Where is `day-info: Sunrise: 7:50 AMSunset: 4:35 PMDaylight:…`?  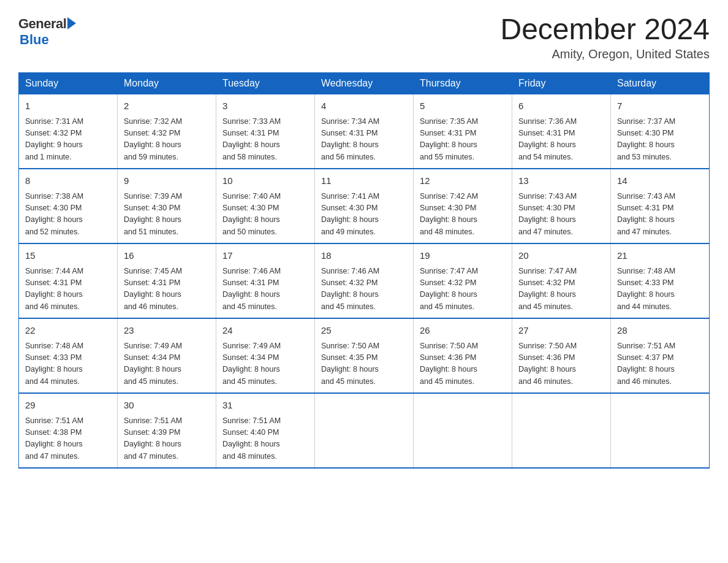
day-info: Sunrise: 7:50 AMSunset: 4:35 PMDaylight:… is located at coordinates (364, 364).